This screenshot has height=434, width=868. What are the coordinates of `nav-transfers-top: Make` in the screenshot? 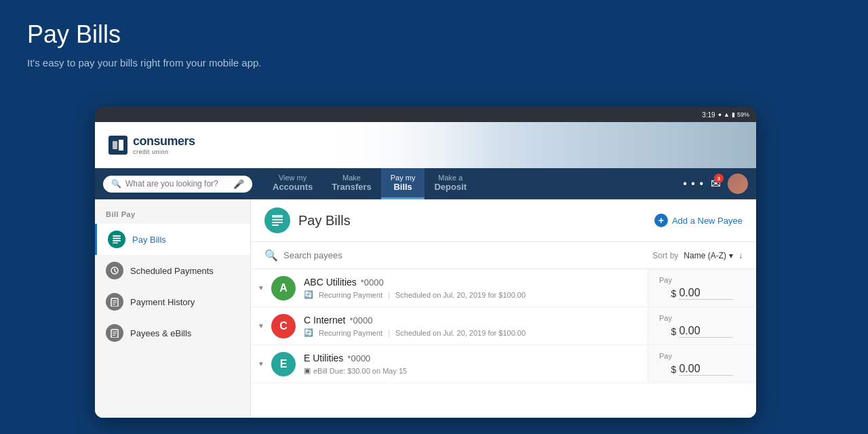 It's located at (351, 178).